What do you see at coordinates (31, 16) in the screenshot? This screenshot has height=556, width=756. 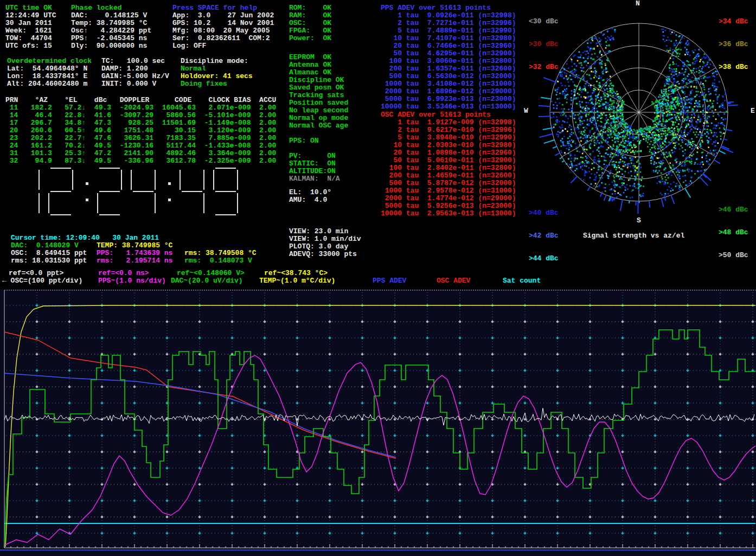 I see `text-line: 12:24:49 UTC` at bounding box center [31, 16].